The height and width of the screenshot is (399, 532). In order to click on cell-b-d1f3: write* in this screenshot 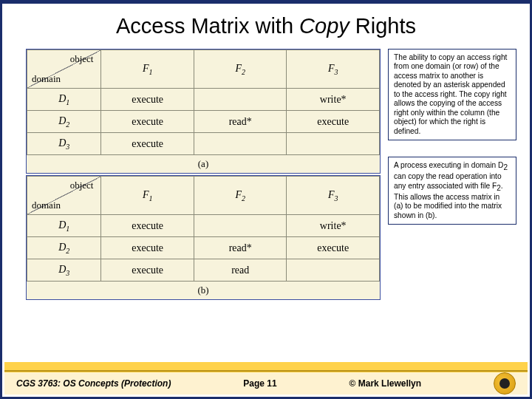, I will do `click(333, 226)`.